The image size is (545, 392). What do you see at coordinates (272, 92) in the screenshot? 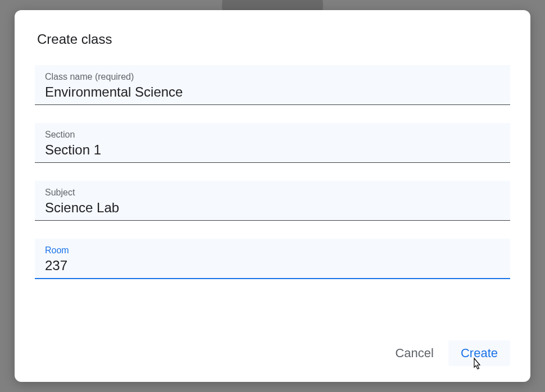
I see `class-name-input` at bounding box center [272, 92].